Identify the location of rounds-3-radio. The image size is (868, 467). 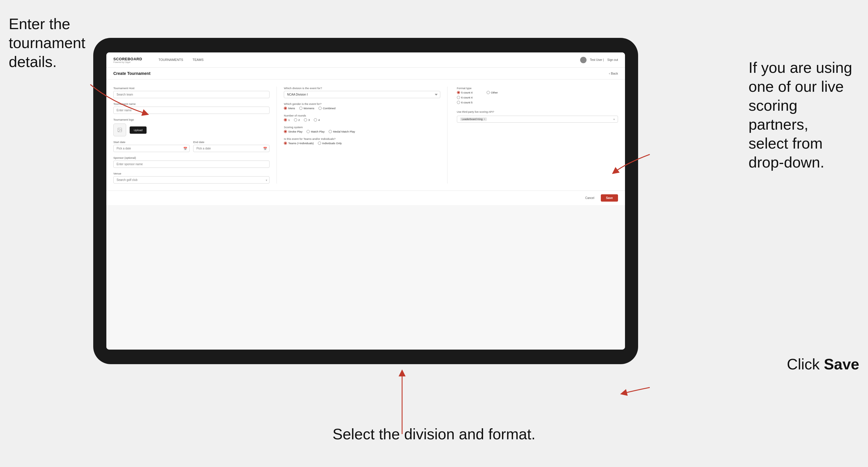
(305, 120).